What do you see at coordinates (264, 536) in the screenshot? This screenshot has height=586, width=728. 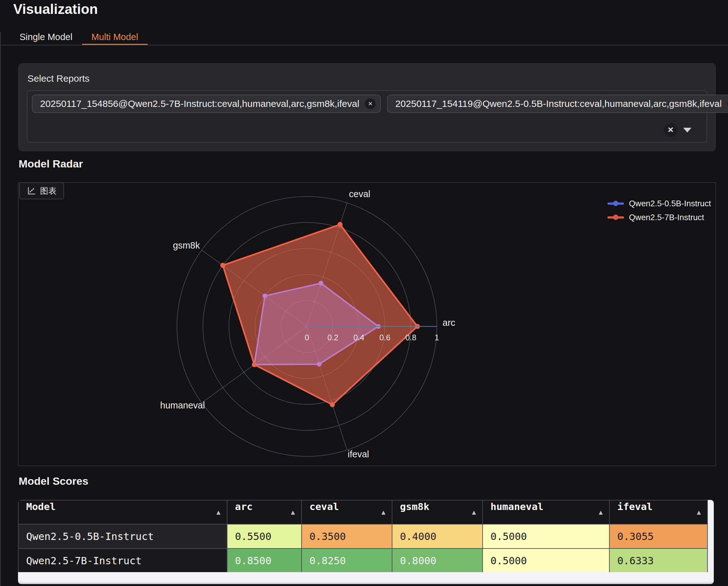 I see `score-cell: 0.5500` at bounding box center [264, 536].